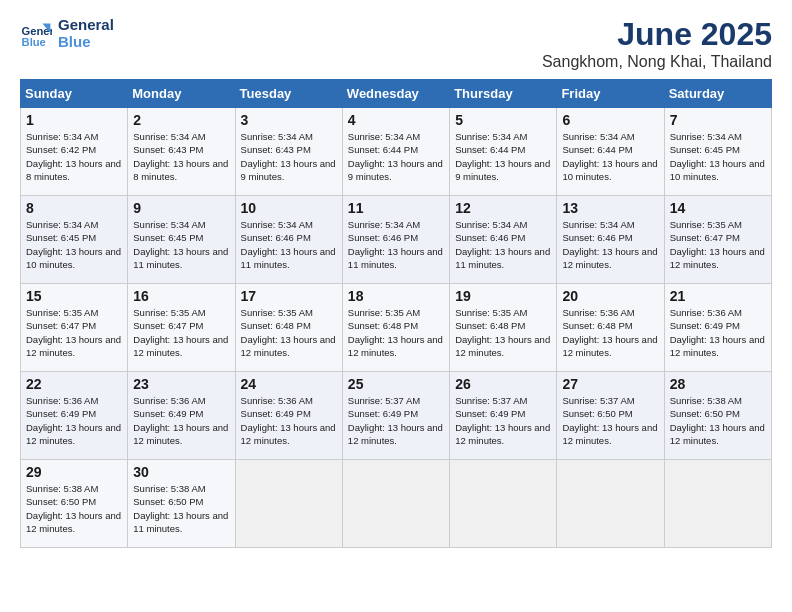  What do you see at coordinates (396, 94) in the screenshot?
I see `header-wednesday: Wednesday` at bounding box center [396, 94].